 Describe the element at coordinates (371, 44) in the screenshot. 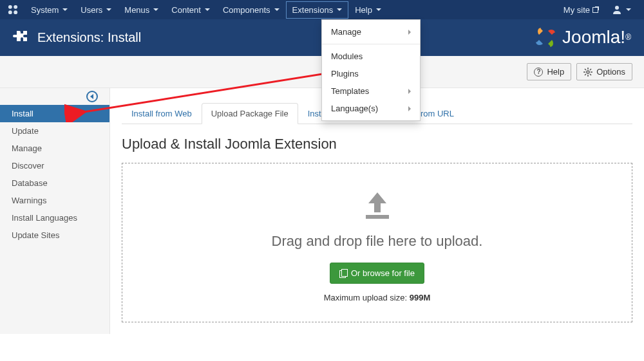

I see `dropdown-divider` at that location.